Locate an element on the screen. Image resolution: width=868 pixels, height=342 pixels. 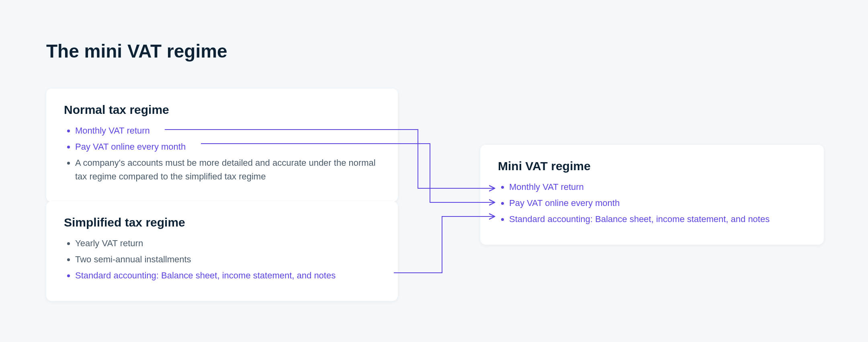
list-item: A company's accounts must be more detail… is located at coordinates (227, 170).